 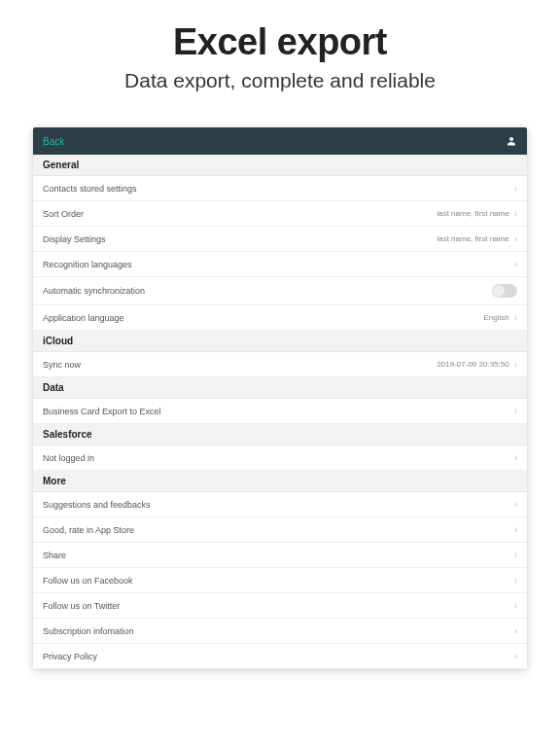 I want to click on row-label: Subscription infomation, so click(x=88, y=631).